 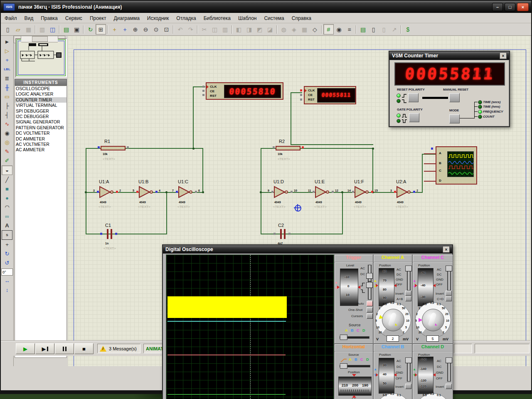 I want to click on channel-d-position-slider: -150 -140 -130 -120, so click(x=426, y=375).